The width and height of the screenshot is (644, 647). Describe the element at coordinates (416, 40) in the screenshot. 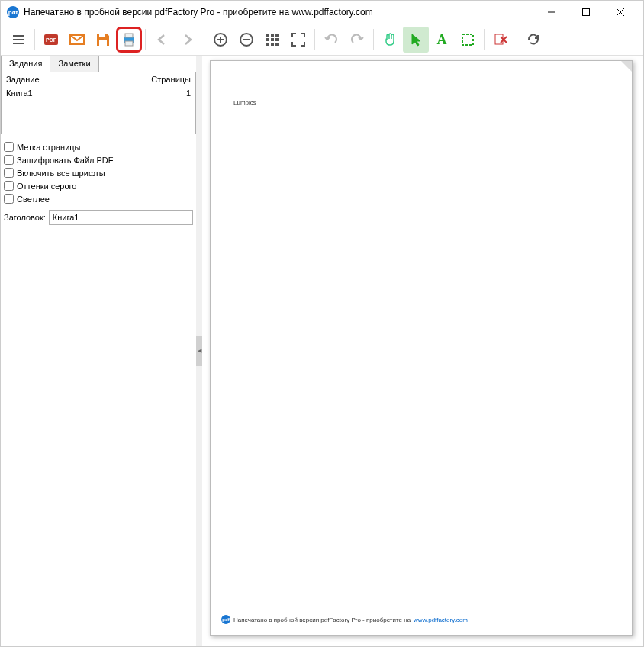

I see `cursor-icon` at that location.